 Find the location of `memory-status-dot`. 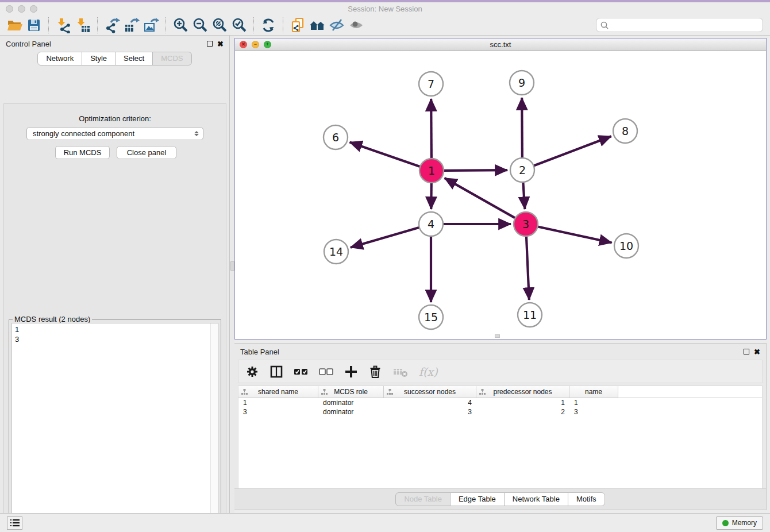

memory-status-dot is located at coordinates (725, 523).